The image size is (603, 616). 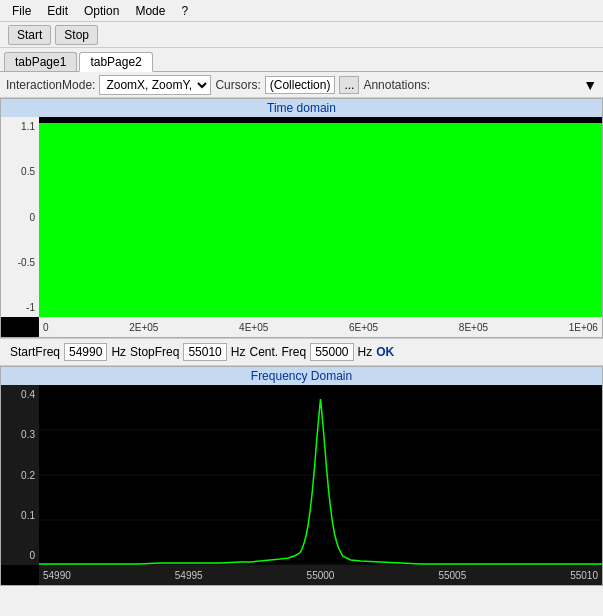 I want to click on time-y-label-1: 1.1, so click(x=20, y=126).